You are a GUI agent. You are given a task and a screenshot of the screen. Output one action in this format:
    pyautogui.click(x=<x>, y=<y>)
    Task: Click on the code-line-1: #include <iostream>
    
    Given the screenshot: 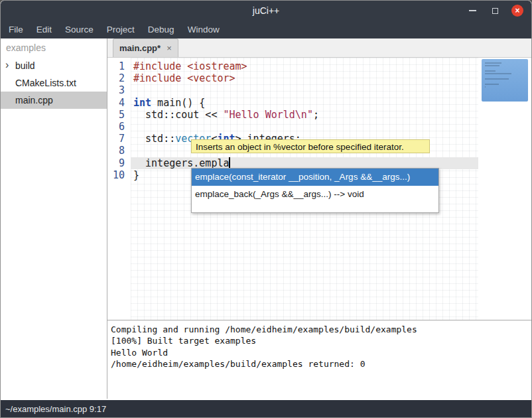 What is the action you would take?
    pyautogui.click(x=305, y=66)
    